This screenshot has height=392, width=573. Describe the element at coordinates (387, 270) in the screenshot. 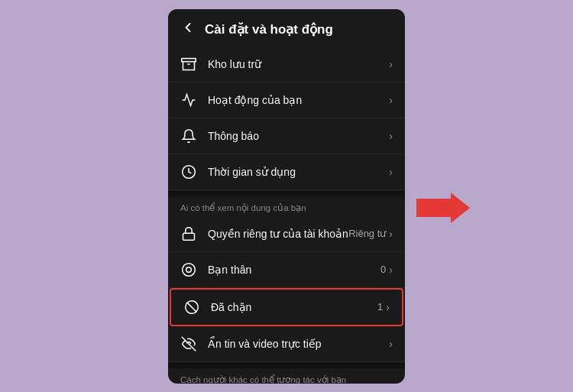

I see `menu-right-ban-than: 0 ›` at that location.